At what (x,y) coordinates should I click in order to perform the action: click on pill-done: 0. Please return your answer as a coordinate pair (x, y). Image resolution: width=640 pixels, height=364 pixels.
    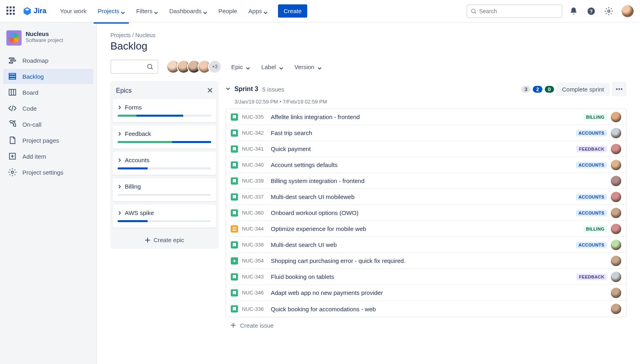
    Looking at the image, I should click on (550, 90).